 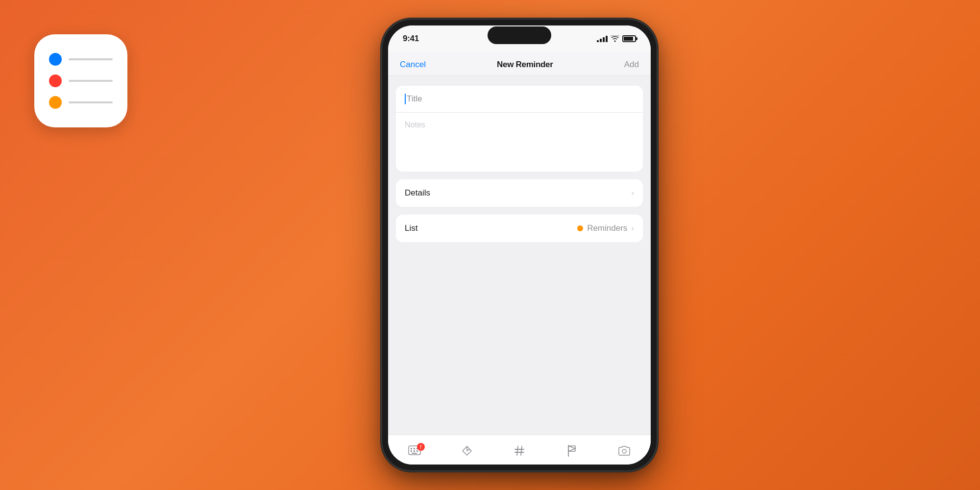 I want to click on list-value: Reminders, so click(x=607, y=228).